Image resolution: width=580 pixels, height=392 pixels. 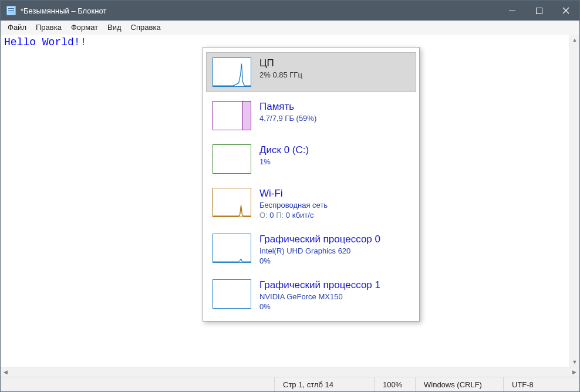 I want to click on gpu0-text-group: Графический процессор 0Intel(R) UHD Grap…, so click(x=320, y=249).